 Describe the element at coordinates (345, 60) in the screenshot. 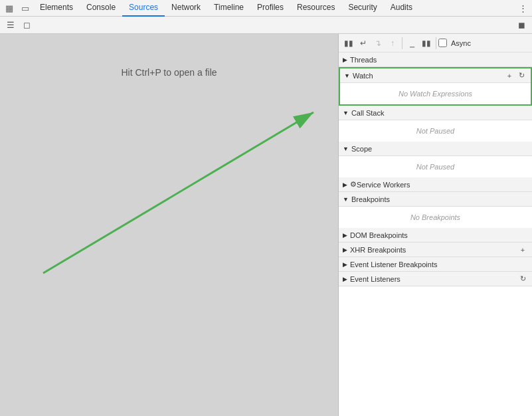

I see `threads-chevron-icon: ▶` at that location.